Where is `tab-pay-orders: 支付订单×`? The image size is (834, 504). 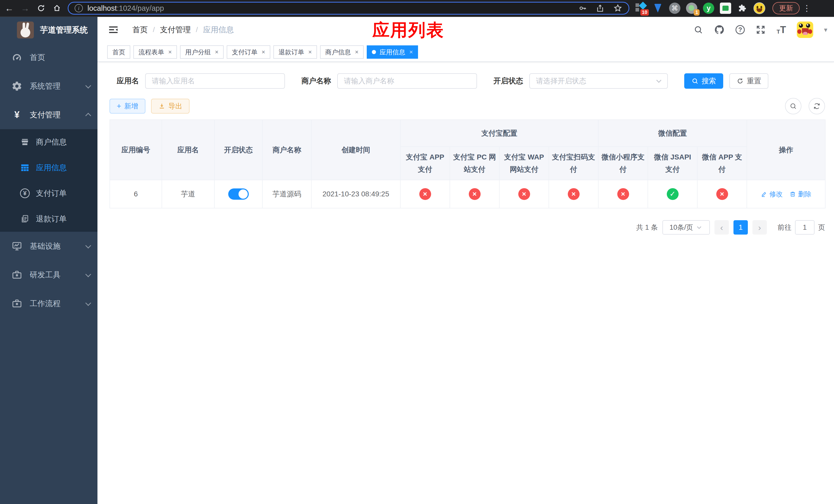
tab-pay-orders: 支付订单× is located at coordinates (248, 52).